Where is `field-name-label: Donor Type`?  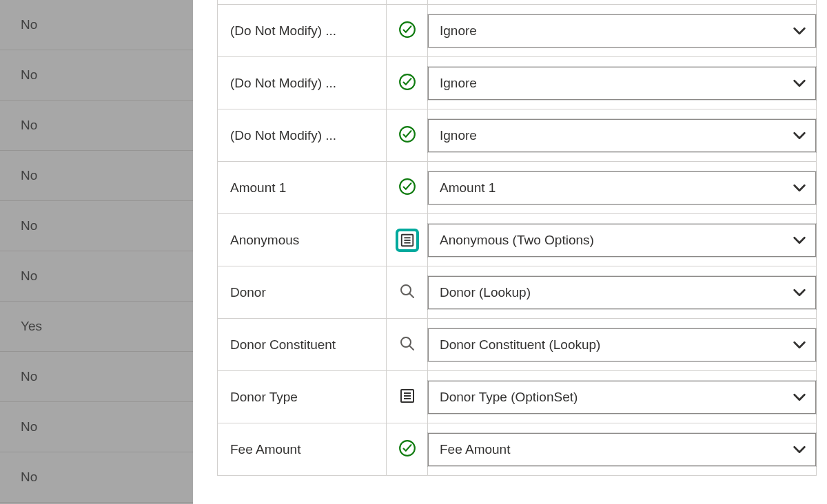 field-name-label: Donor Type is located at coordinates (302, 397).